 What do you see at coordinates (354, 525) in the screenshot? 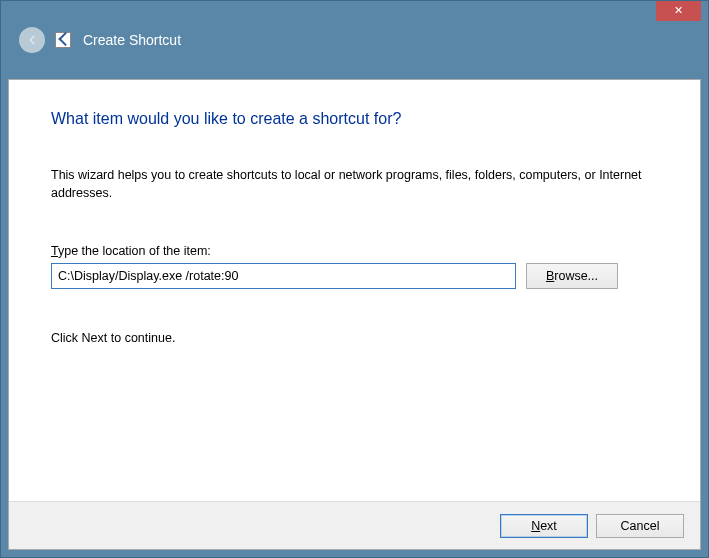
I see `button-bar: Next Cancel` at bounding box center [354, 525].